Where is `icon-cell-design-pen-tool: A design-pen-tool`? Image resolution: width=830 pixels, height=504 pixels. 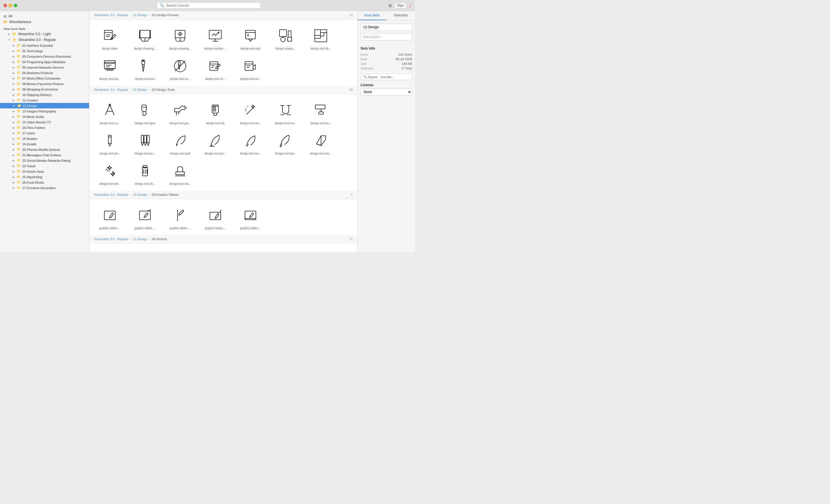
icon-cell-design-pen-tool: A design-pen-tool is located at coordinates (251, 37).